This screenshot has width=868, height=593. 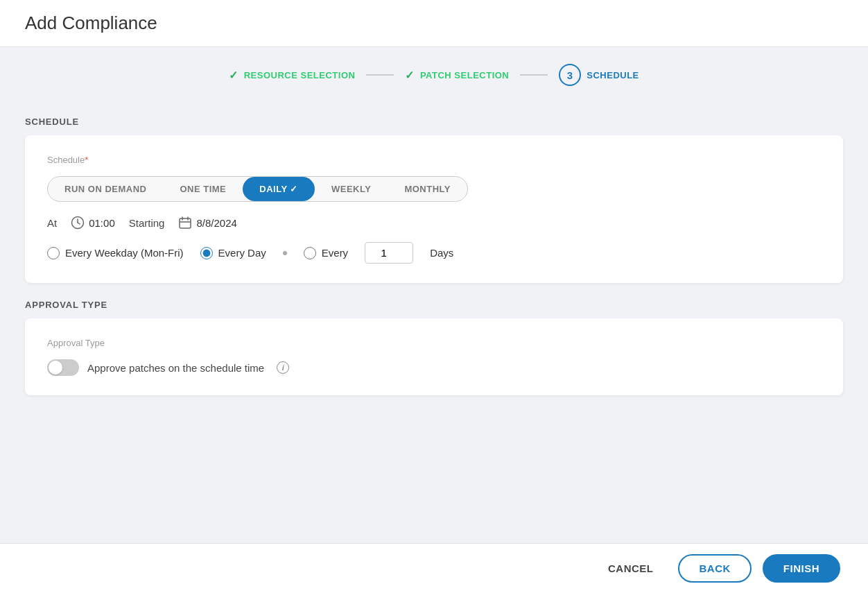 I want to click on radio-every-n-input, so click(x=310, y=253).